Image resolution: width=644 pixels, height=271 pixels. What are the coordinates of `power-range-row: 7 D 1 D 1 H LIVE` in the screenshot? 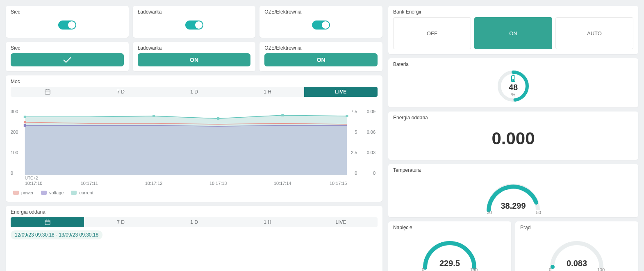 It's located at (194, 92).